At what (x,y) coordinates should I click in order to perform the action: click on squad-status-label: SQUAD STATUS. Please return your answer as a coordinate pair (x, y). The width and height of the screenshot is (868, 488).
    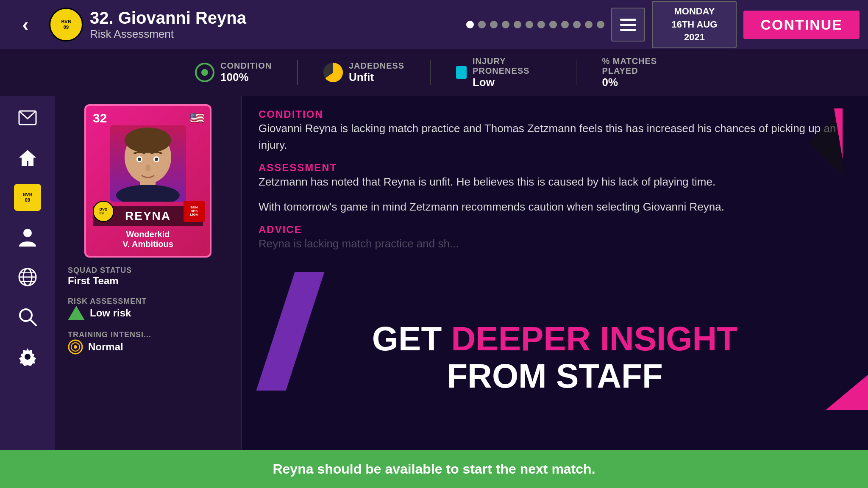
    Looking at the image, I should click on (148, 270).